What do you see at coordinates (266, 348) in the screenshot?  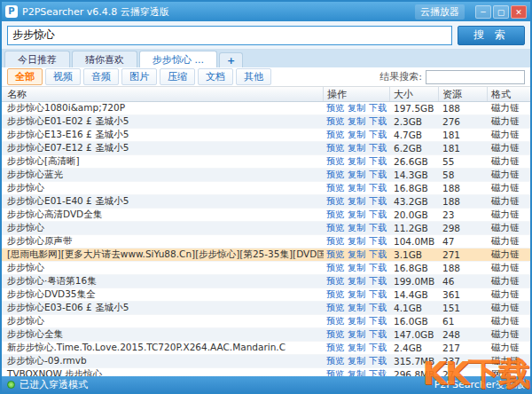 I see `table-row: 新步步惊心.Time.To.Love.2015.TC720P.X264.AAC.…` at bounding box center [266, 348].